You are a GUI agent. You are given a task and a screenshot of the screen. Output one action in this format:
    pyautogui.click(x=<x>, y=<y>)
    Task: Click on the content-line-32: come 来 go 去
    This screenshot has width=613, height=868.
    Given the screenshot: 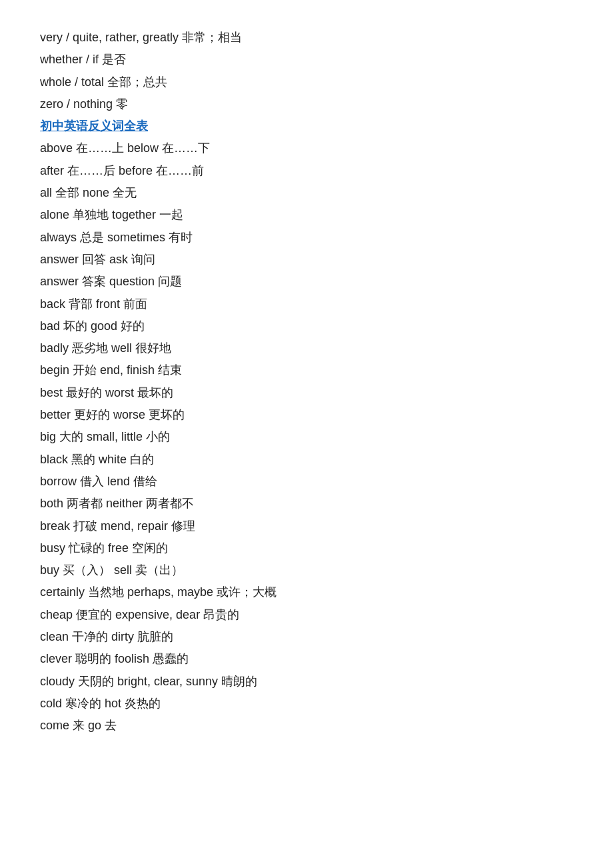 What is the action you would take?
    pyautogui.click(x=306, y=725)
    